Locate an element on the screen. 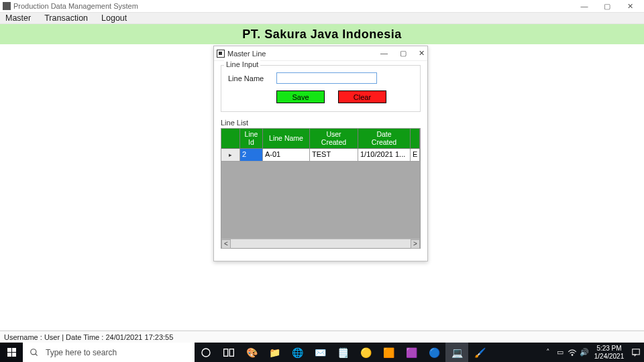 The height and width of the screenshot is (362, 644). line-name-row: Line Name is located at coordinates (321, 78).